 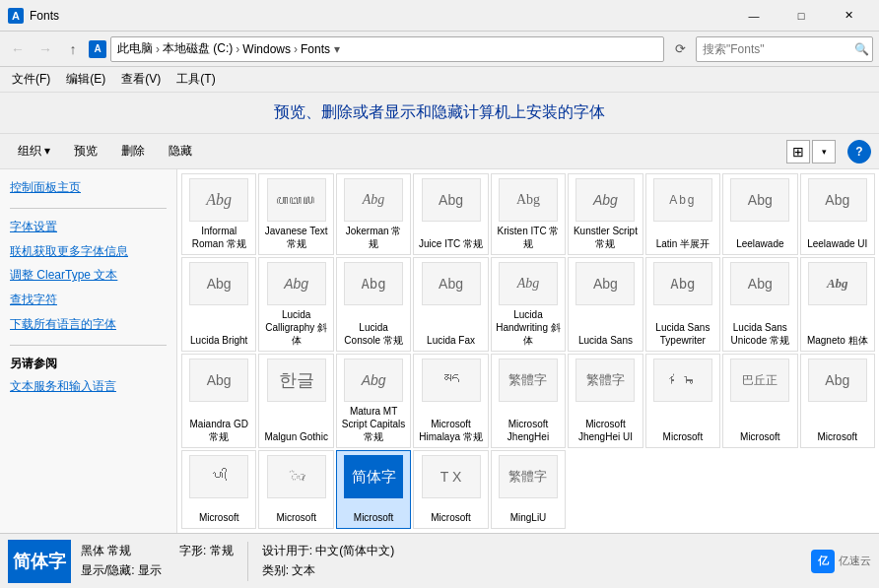 What do you see at coordinates (296, 304) in the screenshot?
I see `font-item-lucida-calligraphy: Abg Lucida Calligraphy 斜体` at bounding box center [296, 304].